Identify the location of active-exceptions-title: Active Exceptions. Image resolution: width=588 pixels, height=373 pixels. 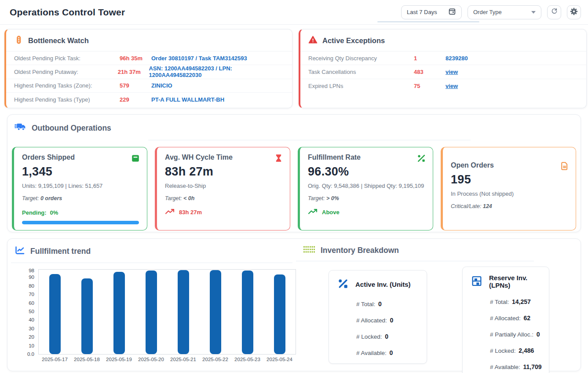
(354, 40).